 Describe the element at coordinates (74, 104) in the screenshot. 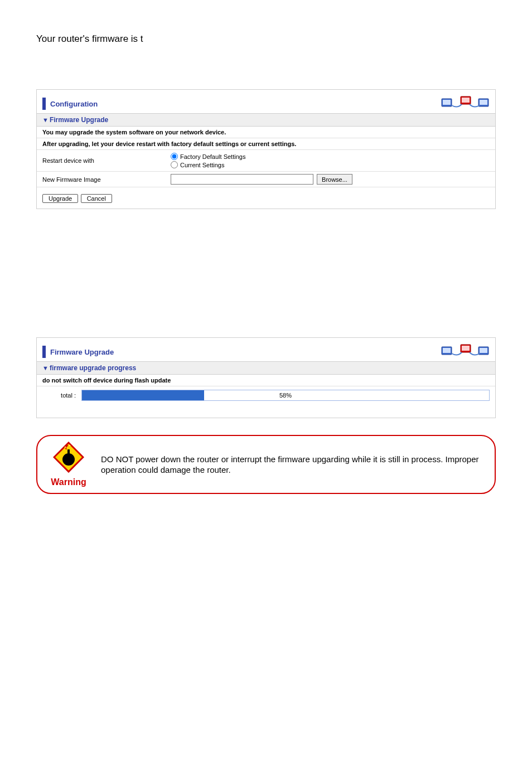

I see `panel-title: Configuration` at that location.